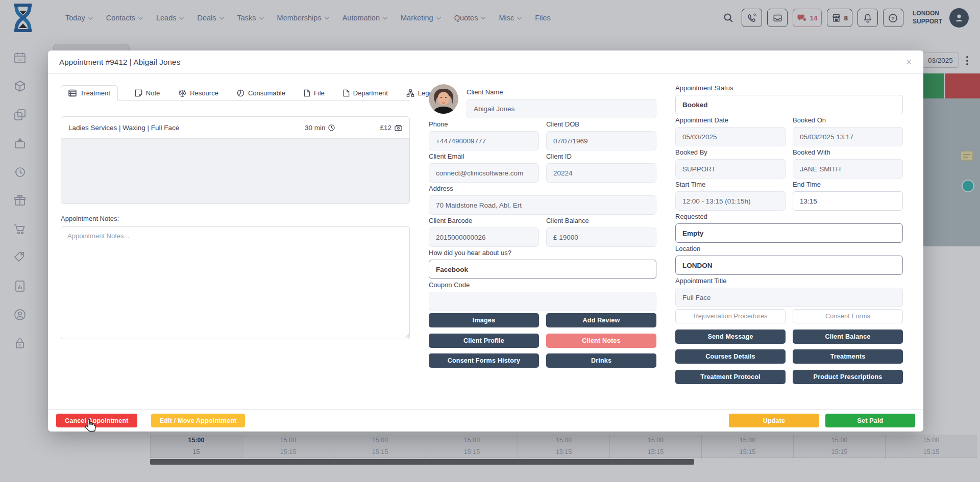 This screenshot has width=980, height=482. I want to click on modal-tabs: Treatment Note Resource Consumable File, so click(235, 93).